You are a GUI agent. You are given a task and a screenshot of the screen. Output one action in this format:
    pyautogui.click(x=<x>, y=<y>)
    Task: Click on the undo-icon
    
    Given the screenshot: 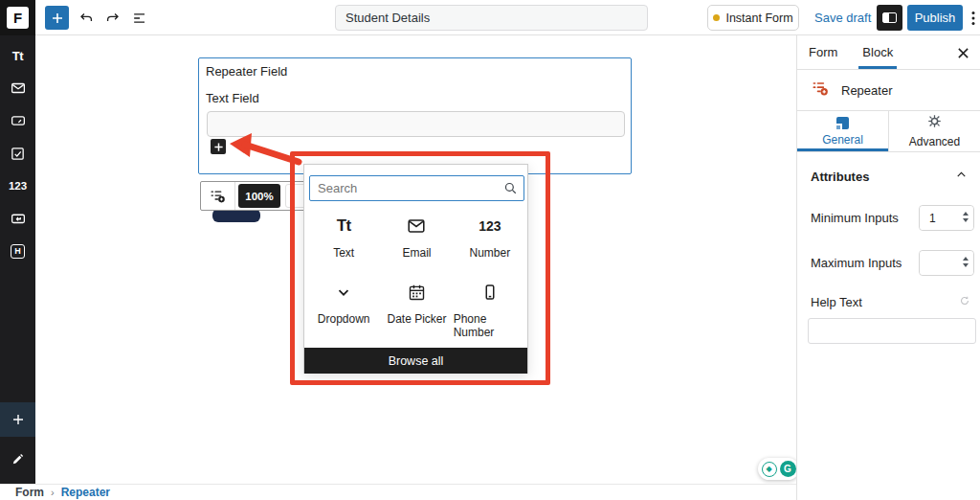 What is the action you would take?
    pyautogui.click(x=86, y=18)
    